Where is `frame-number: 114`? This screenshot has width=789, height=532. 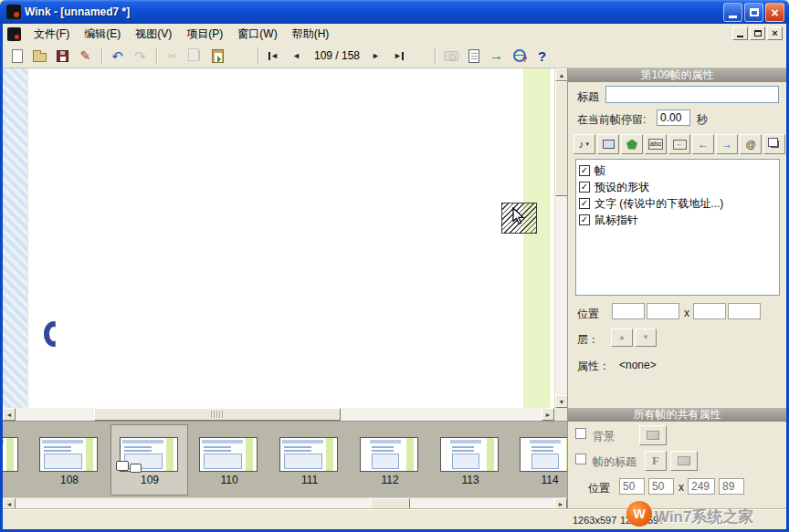 frame-number: 114 is located at coordinates (543, 480).